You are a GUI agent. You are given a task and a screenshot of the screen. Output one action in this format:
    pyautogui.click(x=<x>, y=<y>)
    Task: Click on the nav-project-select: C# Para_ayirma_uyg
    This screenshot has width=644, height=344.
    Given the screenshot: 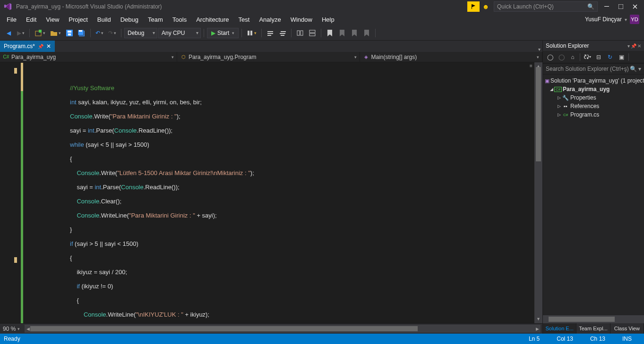 What is the action you would take?
    pyautogui.click(x=89, y=57)
    